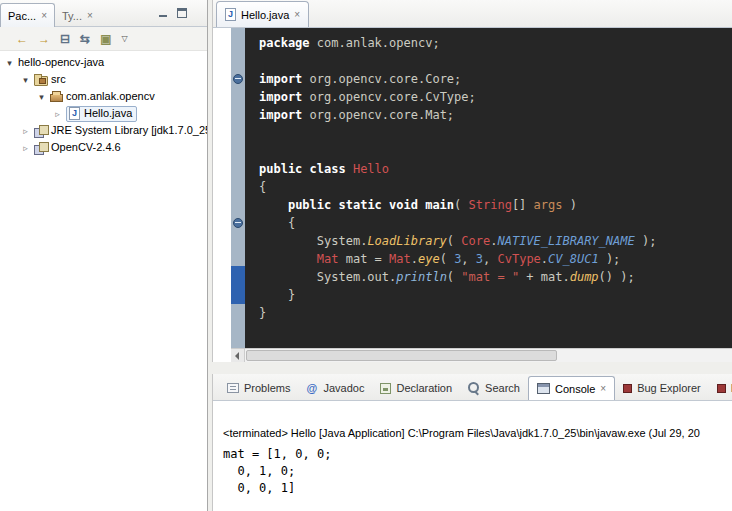 This screenshot has height=511, width=732. What do you see at coordinates (78, 16) in the screenshot?
I see `view-tab-ty: Ty...×` at bounding box center [78, 16].